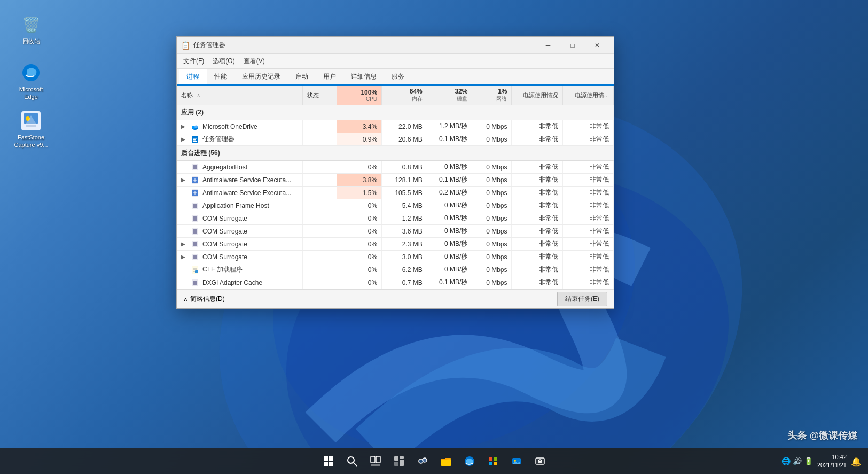 This screenshot has width=868, height=474. What do you see at coordinates (31, 81) in the screenshot?
I see `desktop-icon-edge: Microsoft Edge` at bounding box center [31, 81].